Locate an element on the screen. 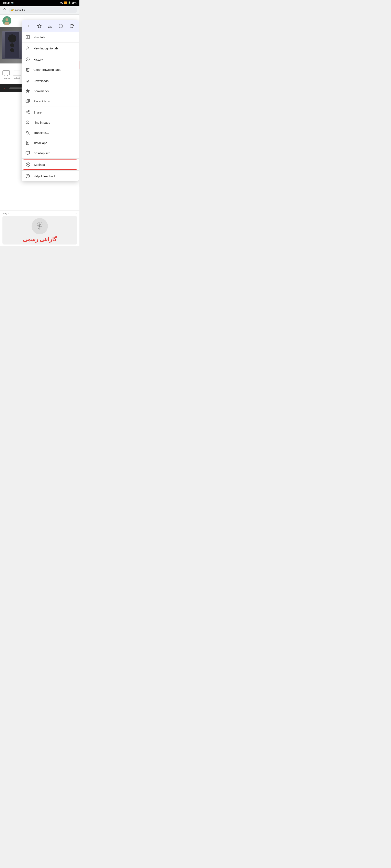  help-feedback-label: Help & feedback is located at coordinates (54, 176).